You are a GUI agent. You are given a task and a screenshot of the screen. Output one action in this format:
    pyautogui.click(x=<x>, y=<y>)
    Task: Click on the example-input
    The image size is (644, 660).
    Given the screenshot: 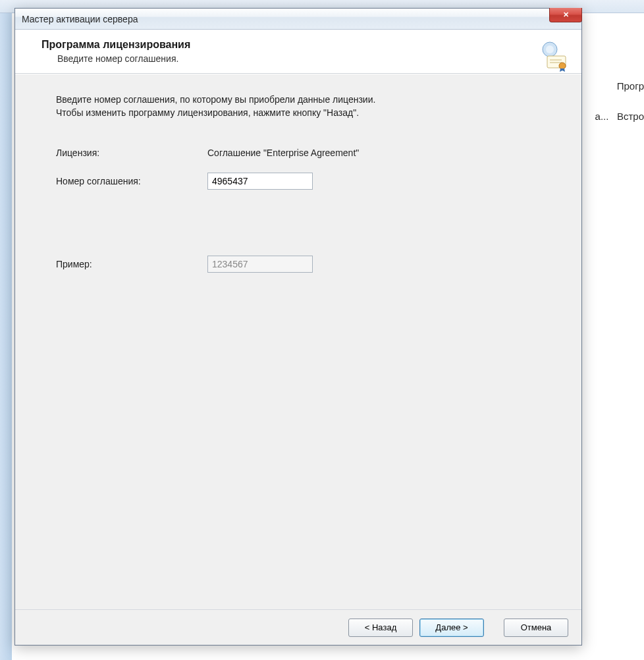 What is the action you would take?
    pyautogui.click(x=260, y=264)
    